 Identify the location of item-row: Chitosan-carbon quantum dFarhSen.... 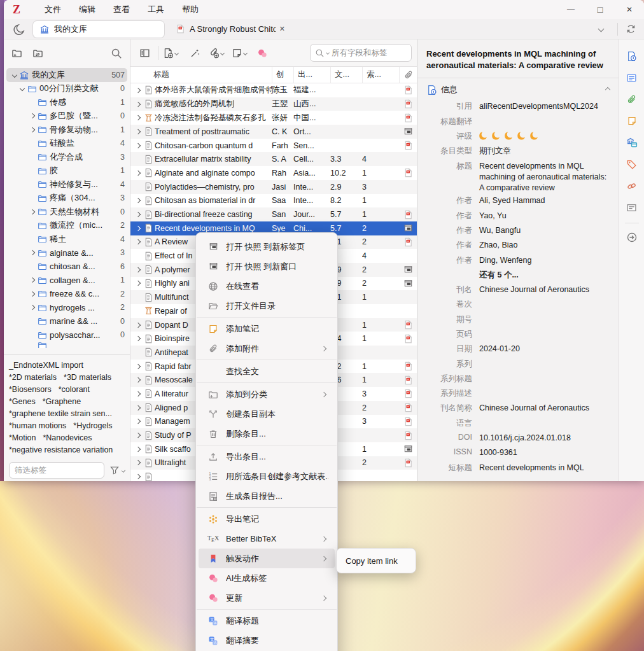
(274, 146).